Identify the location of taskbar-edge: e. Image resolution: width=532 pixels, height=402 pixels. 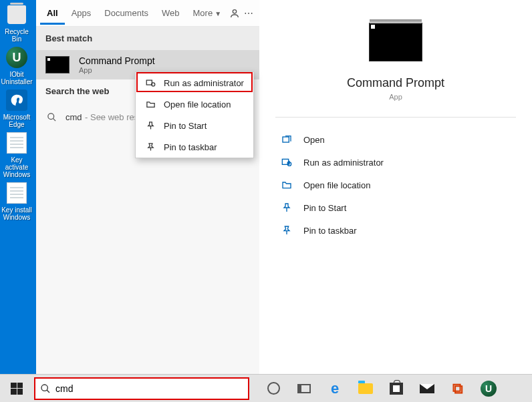
(335, 389).